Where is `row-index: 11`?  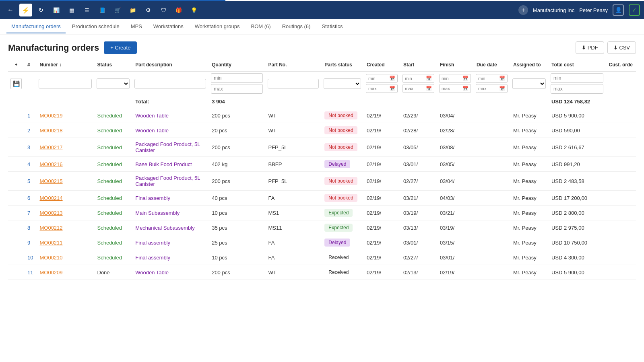 row-index: 11 is located at coordinates (30, 273).